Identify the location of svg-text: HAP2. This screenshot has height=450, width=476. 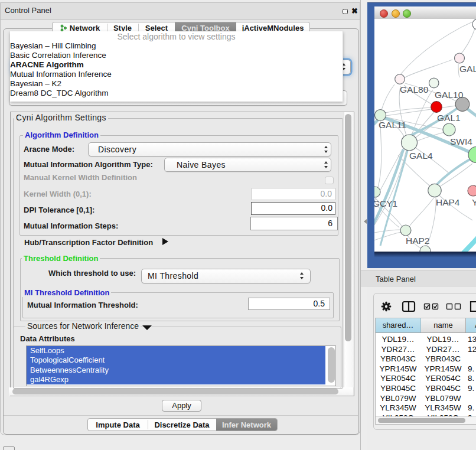
(418, 241).